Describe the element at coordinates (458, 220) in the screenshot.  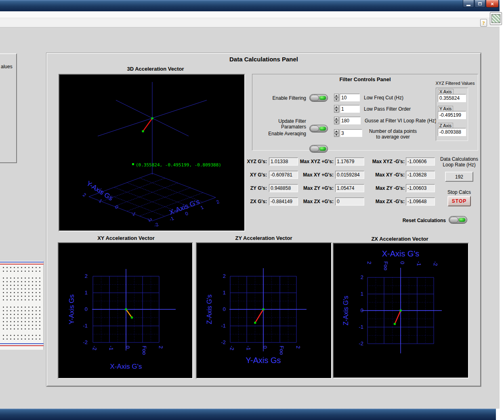
I see `reset-calculations-toggle` at that location.